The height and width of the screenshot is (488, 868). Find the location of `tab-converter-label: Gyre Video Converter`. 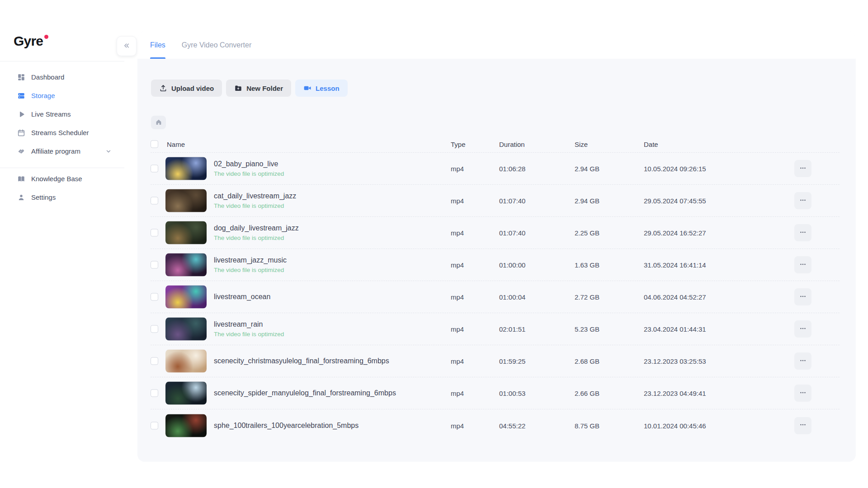

tab-converter-label: Gyre Video Converter is located at coordinates (217, 45).